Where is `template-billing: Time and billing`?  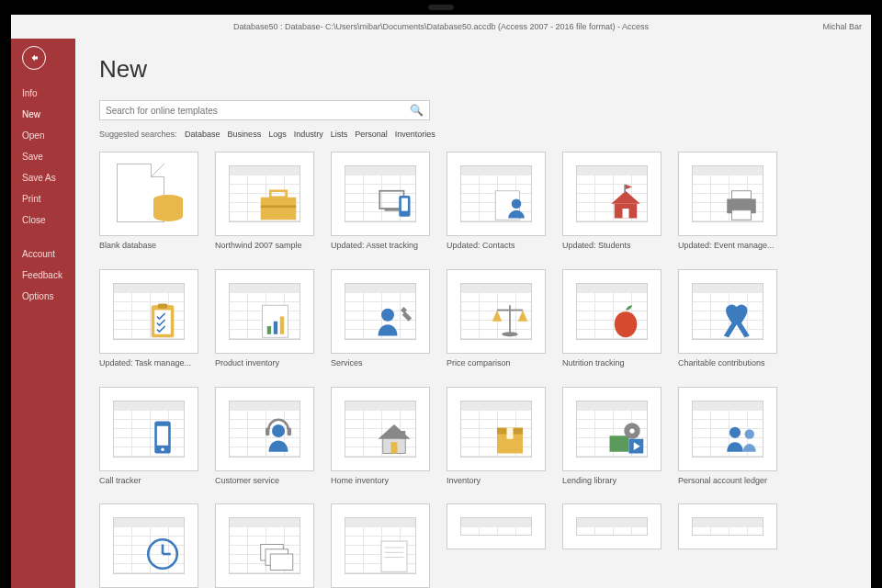 template-billing: Time and billing is located at coordinates (380, 546).